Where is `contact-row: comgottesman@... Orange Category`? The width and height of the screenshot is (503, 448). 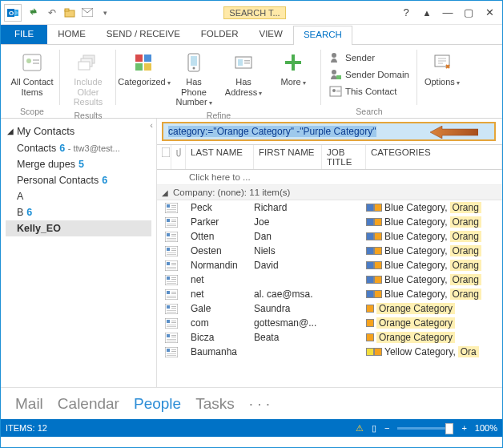 contact-row: comgottesman@... Orange Category is located at coordinates (330, 323).